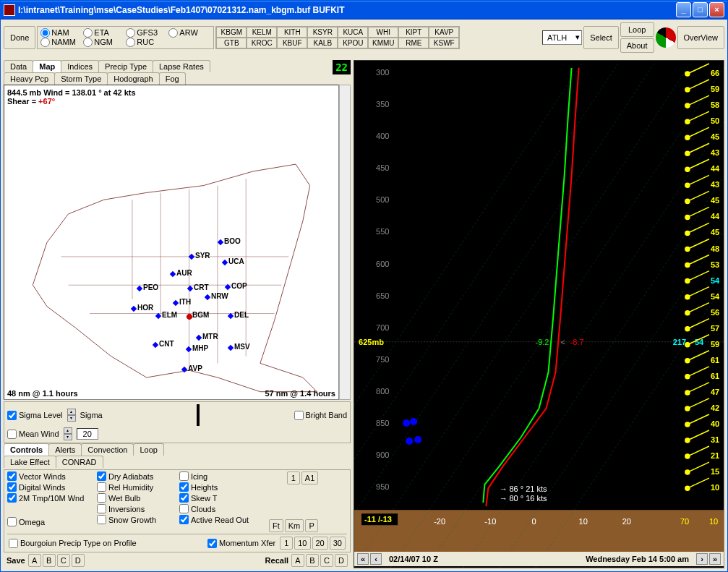  What do you see at coordinates (414, 32) in the screenshot?
I see `station-kipt: KIPT` at bounding box center [414, 32].